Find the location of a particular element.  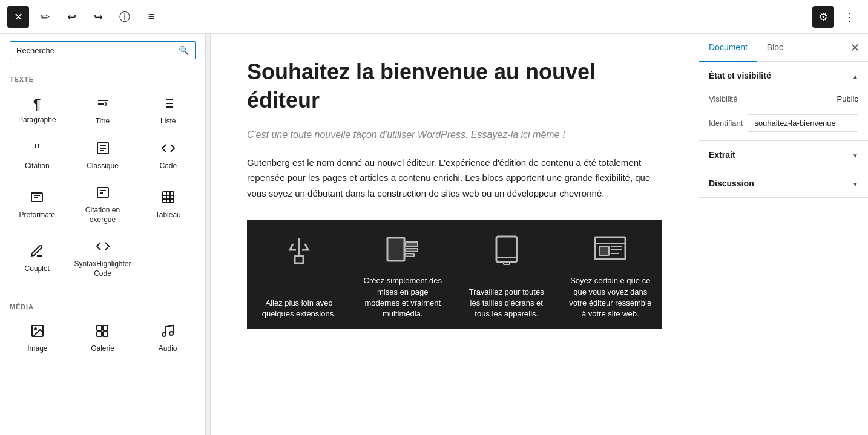

block-item-audio: Audio is located at coordinates (168, 338).